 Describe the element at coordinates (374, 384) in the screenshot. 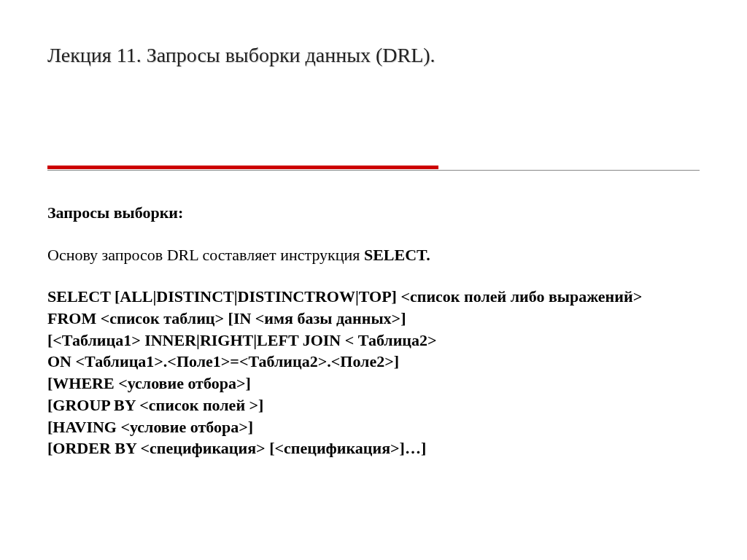

I see `syntax-line-5: [WHERE <условие отбора>]` at that location.